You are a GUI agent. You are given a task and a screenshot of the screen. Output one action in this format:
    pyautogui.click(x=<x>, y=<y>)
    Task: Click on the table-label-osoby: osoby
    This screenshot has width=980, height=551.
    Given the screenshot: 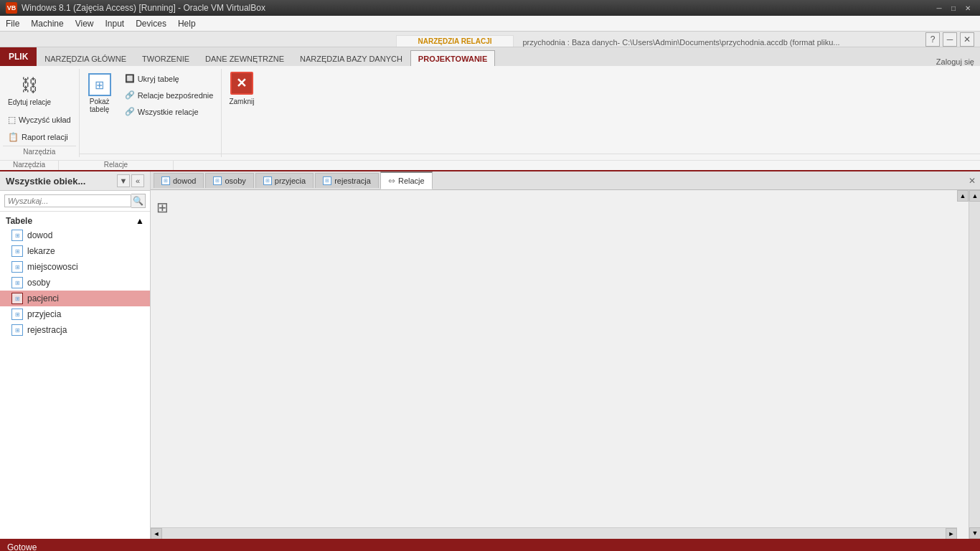 What is the action you would take?
    pyautogui.click(x=39, y=283)
    